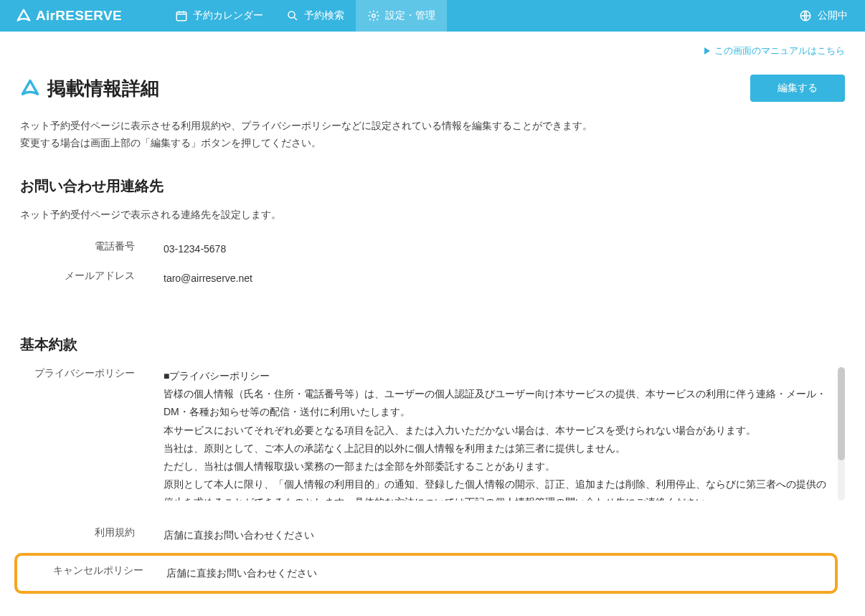 This screenshot has width=865, height=616. I want to click on email-value: taro@airreserve.net, so click(210, 278).